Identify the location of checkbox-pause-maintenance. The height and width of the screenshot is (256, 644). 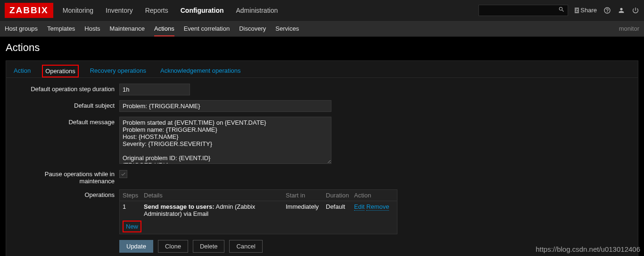
(124, 174).